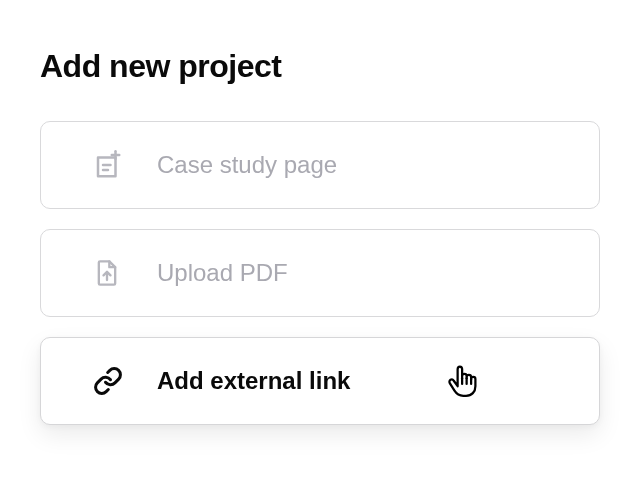 The height and width of the screenshot is (503, 640). I want to click on option-label: Add external link, so click(254, 381).